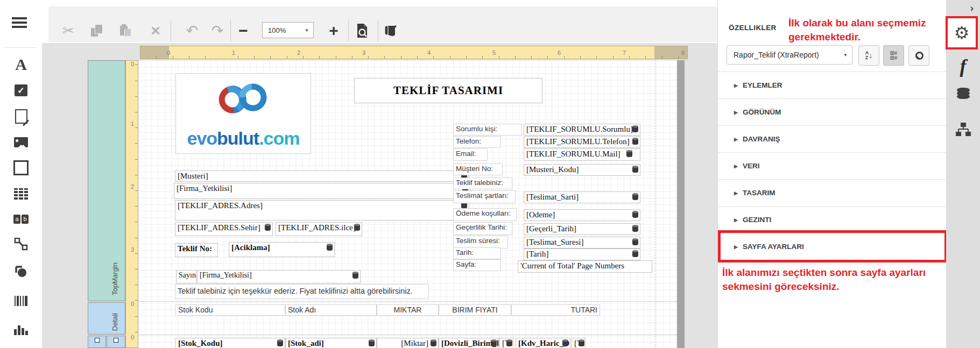 This screenshot has height=348, width=980. Describe the element at coordinates (107, 181) in the screenshot. I see `band-top-margin: TopMargin` at that location.